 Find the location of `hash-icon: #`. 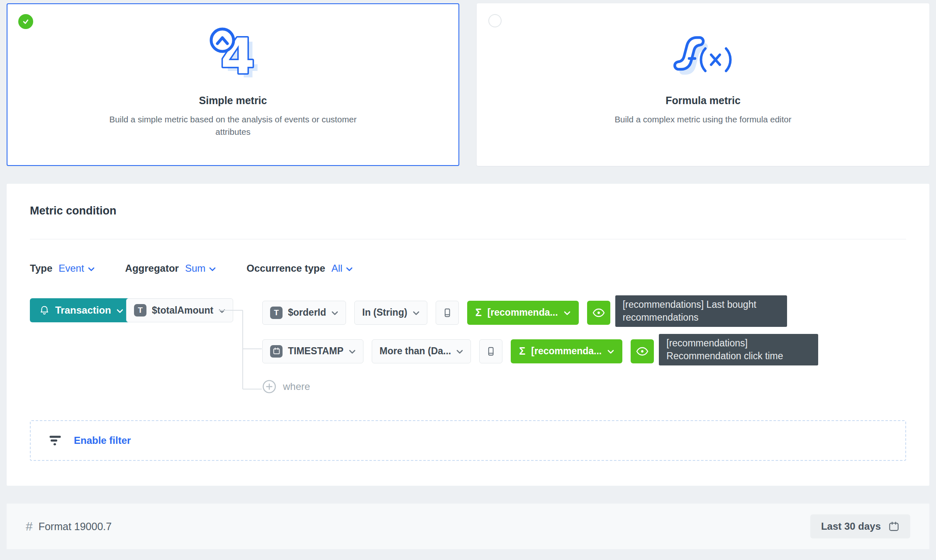

hash-icon: # is located at coordinates (29, 526).